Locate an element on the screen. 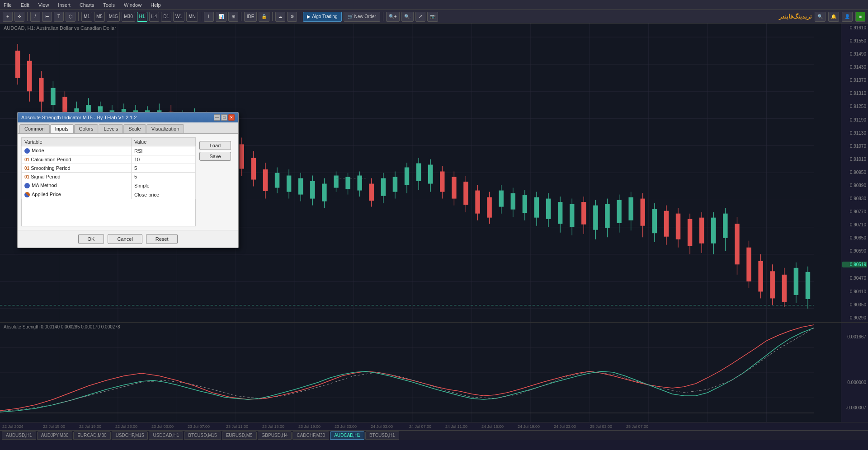  tb-fit: ⤢ is located at coordinates (420, 17).